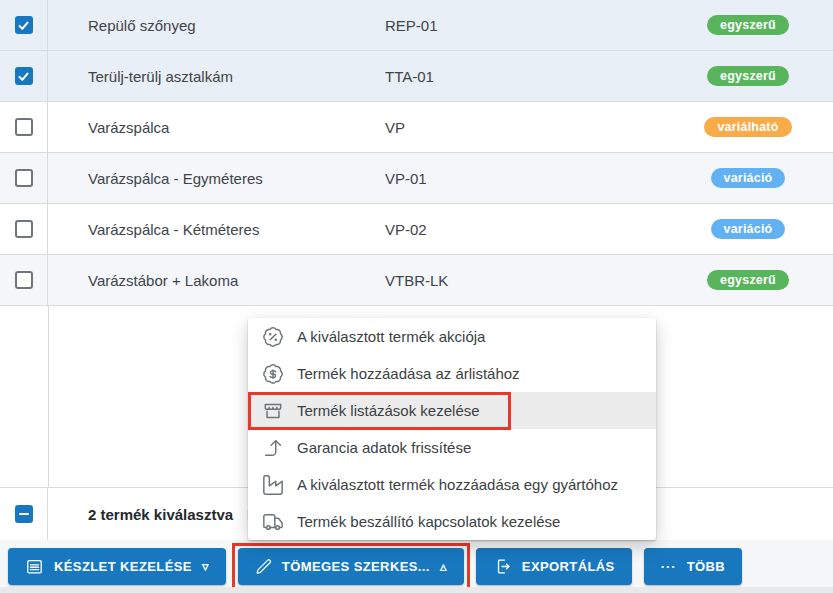  Describe the element at coordinates (24, 514) in the screenshot. I see `select-all-checkbox` at that location.